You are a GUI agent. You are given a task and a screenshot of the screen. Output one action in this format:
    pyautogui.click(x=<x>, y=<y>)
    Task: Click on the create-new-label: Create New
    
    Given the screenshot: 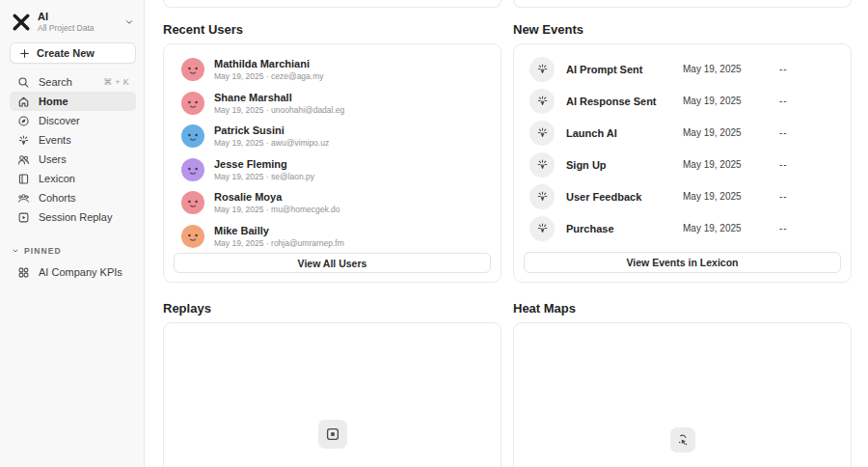 What is the action you would take?
    pyautogui.click(x=66, y=53)
    